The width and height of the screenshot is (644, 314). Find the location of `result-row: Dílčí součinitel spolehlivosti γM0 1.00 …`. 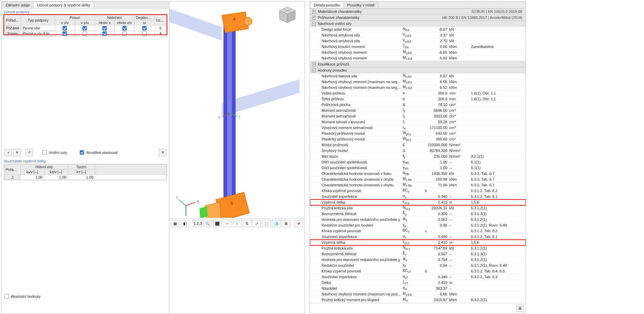

result-row: Dílčí součinitel spolehlivosti γM0 1.00 … is located at coordinates (418, 162).